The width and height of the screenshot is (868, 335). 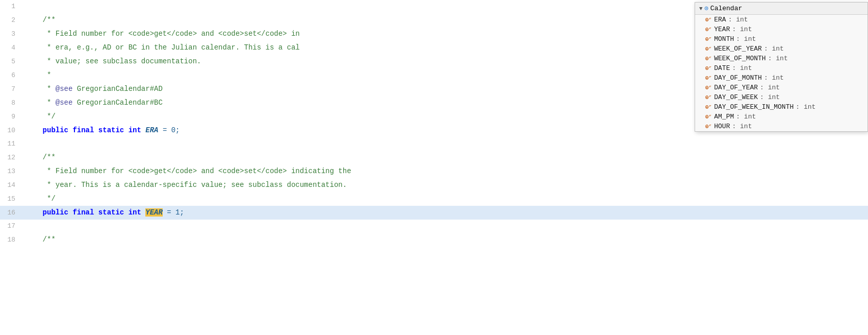 I want to click on field-name-day-of-week: DAY_OF_WEEK, so click(x=736, y=97).